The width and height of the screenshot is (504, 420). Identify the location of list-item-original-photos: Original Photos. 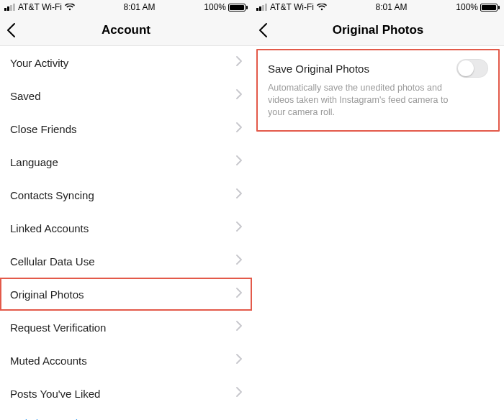
(126, 294).